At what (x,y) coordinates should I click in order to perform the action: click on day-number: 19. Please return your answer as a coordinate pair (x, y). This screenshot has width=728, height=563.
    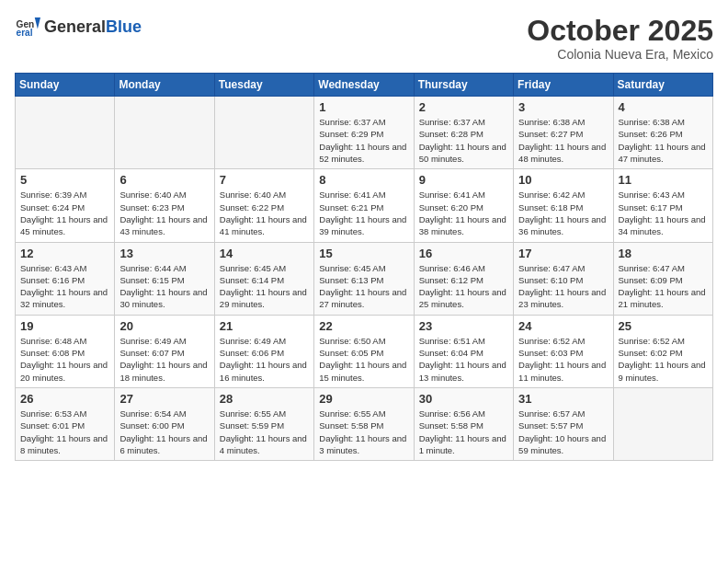
    Looking at the image, I should click on (64, 326).